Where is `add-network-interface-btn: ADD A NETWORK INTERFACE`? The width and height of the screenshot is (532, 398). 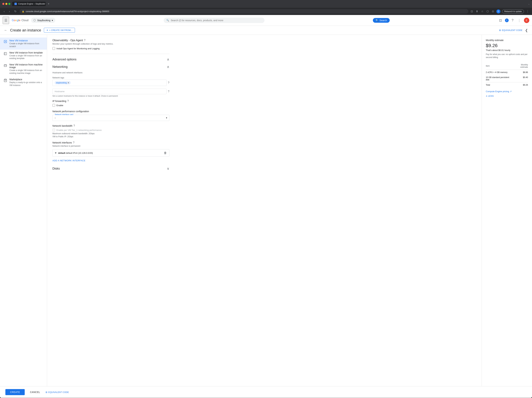 add-network-interface-btn: ADD A NETWORK INTERFACE is located at coordinates (69, 161).